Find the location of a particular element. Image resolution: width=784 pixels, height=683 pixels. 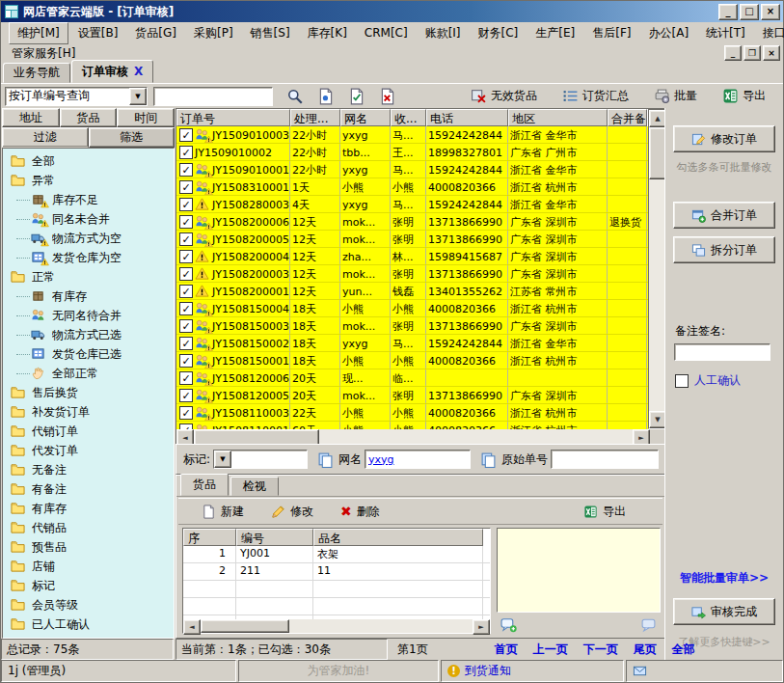

items-horizontal-scrollbar: ◄ ► is located at coordinates (337, 626).